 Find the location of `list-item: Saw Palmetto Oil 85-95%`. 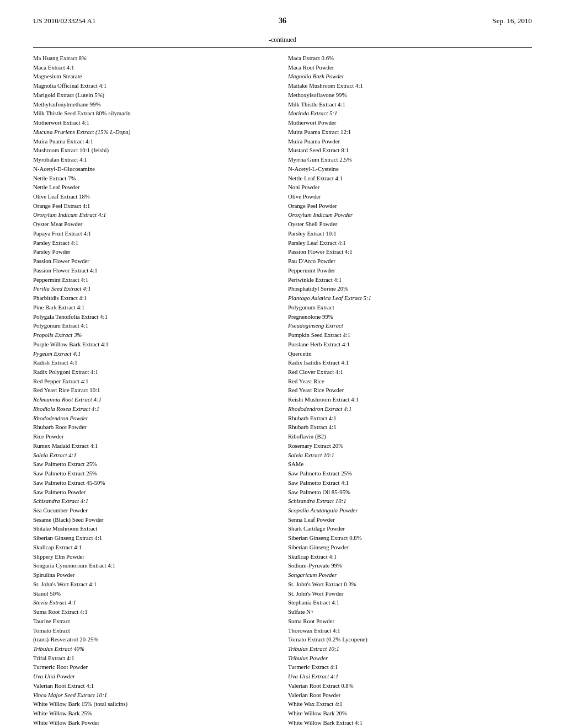

list-item: Saw Palmetto Oil 85-95% is located at coordinates (410, 492).